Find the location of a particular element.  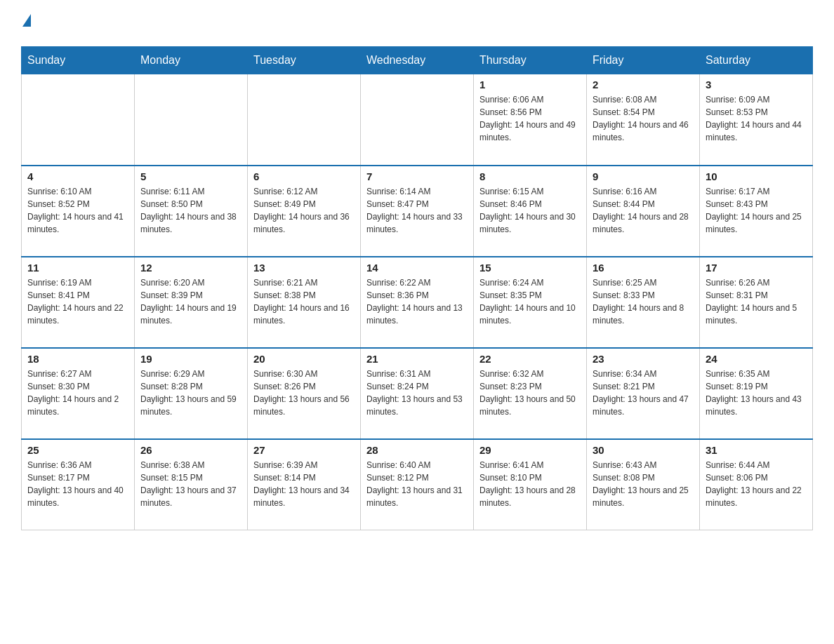

calendar-cell: 16Sunrise: 6:25 AM Sunset: 8:33 PM Dayli… is located at coordinates (643, 302).